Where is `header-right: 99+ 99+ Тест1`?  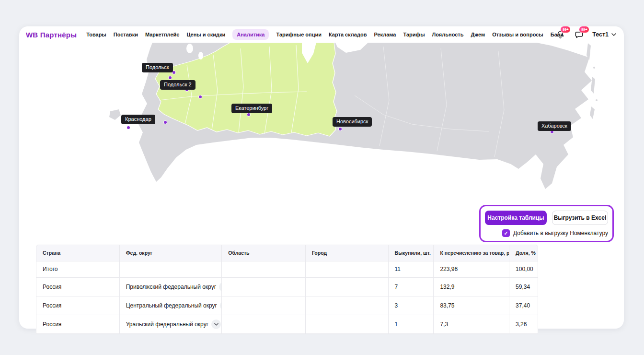
header-right: 99+ 99+ Тест1 is located at coordinates (583, 35).